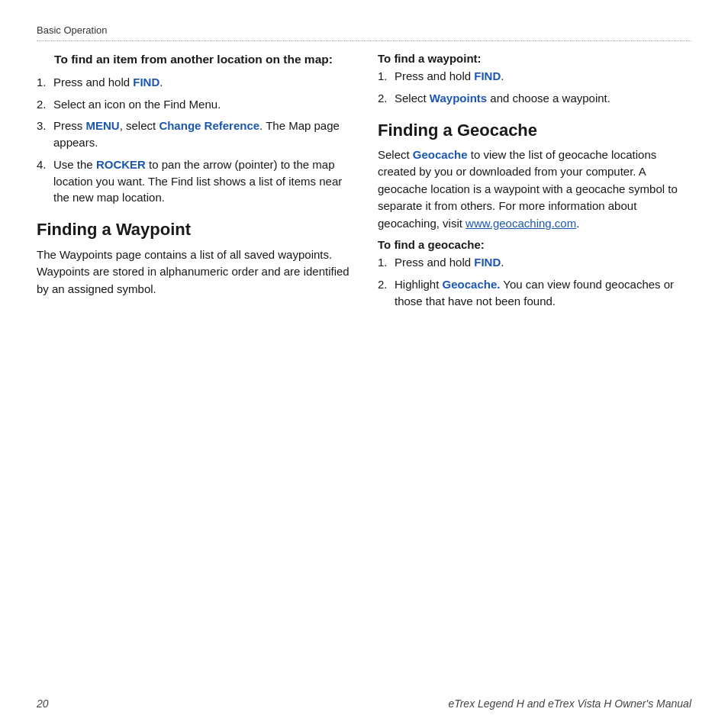  Describe the element at coordinates (520, 223) in the screenshot. I see `geocaching-link: www.geocaching.com` at that location.